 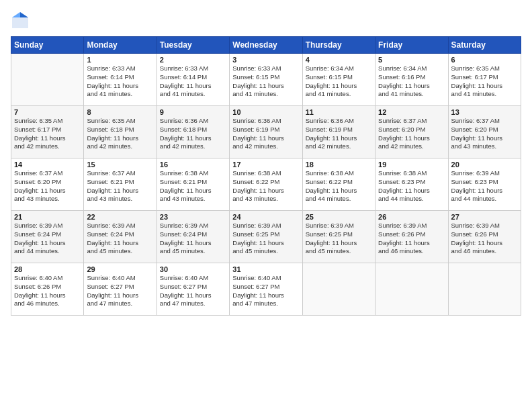 What do you see at coordinates (412, 185) in the screenshot?
I see `day-cell: 19Sunrise: 6:38 AM Sunset: 6:23 PM Dayli…` at bounding box center [412, 185].